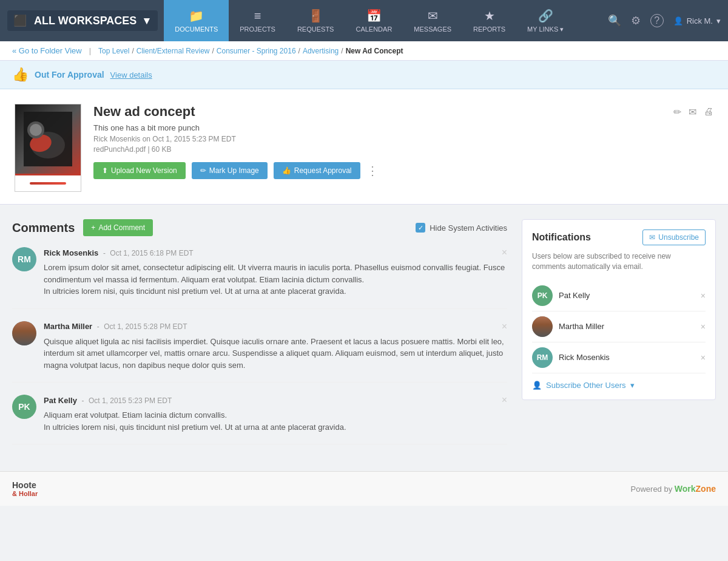  What do you see at coordinates (93, 228) in the screenshot?
I see `plus-icon: +` at bounding box center [93, 228].